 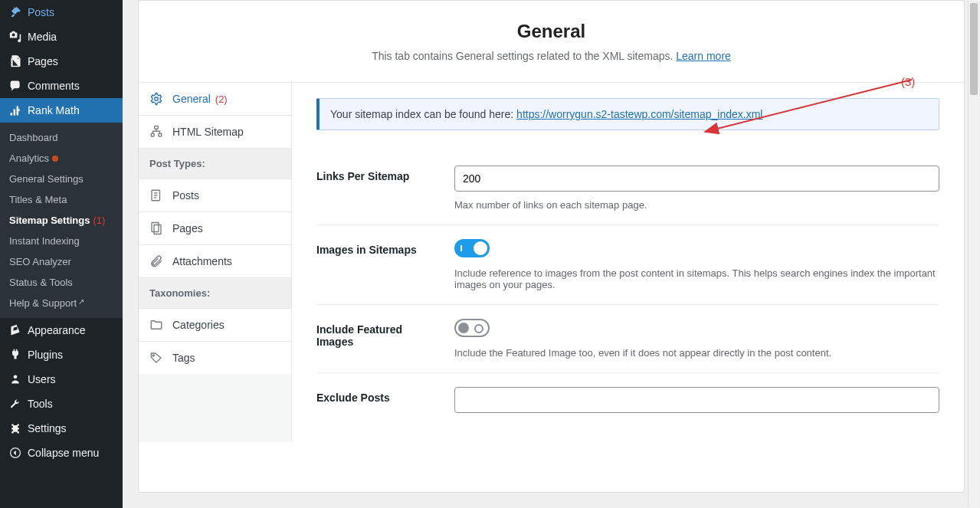 What do you see at coordinates (45, 355) in the screenshot?
I see `menu-label: Plugins` at bounding box center [45, 355].